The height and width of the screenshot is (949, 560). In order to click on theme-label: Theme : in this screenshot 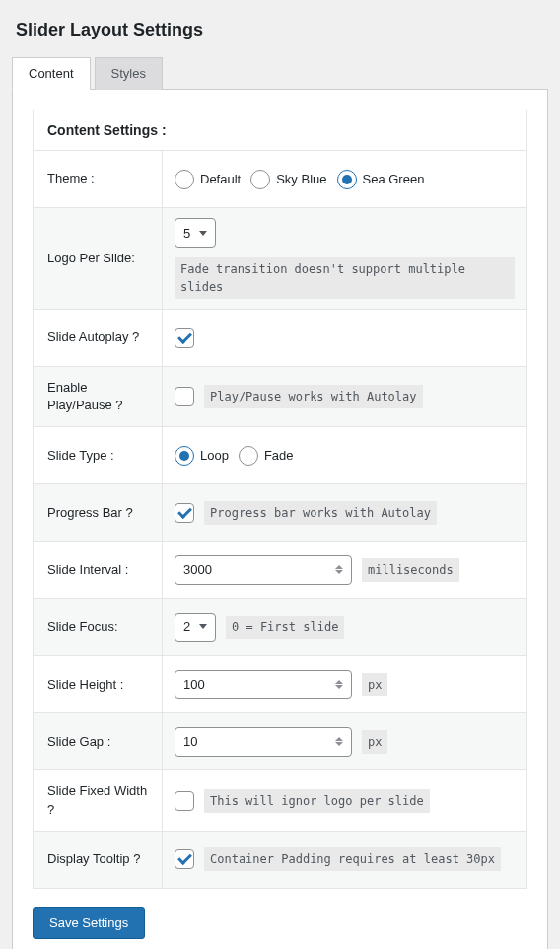, I will do `click(98, 180)`.